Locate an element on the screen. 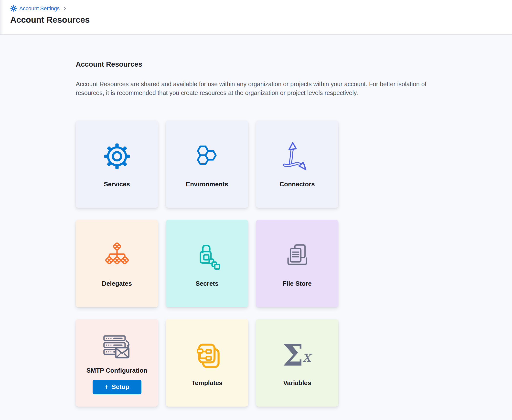 This screenshot has width=512, height=420. card-file-store: File Store is located at coordinates (297, 263).